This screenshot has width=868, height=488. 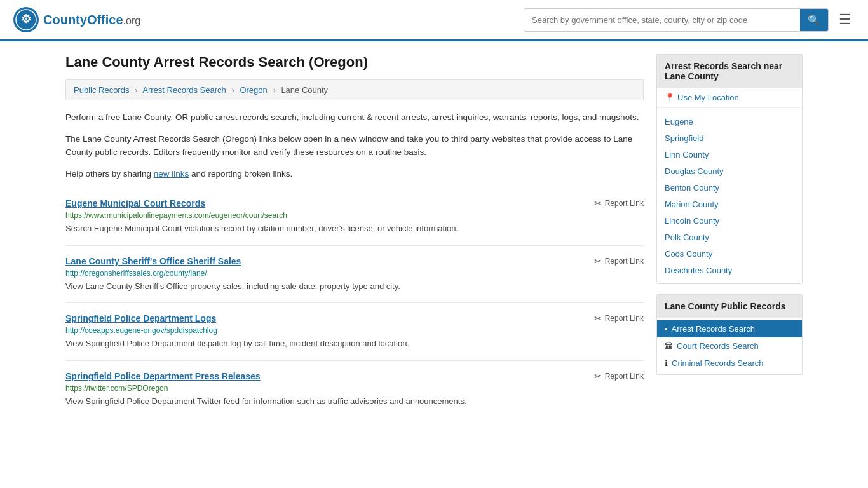 I want to click on page-title: Lane County Arrest Records Search (Orego…, so click(x=355, y=62).